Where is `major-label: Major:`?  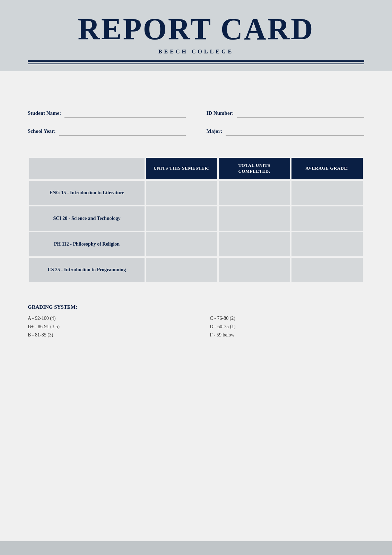 major-label: Major: is located at coordinates (215, 132).